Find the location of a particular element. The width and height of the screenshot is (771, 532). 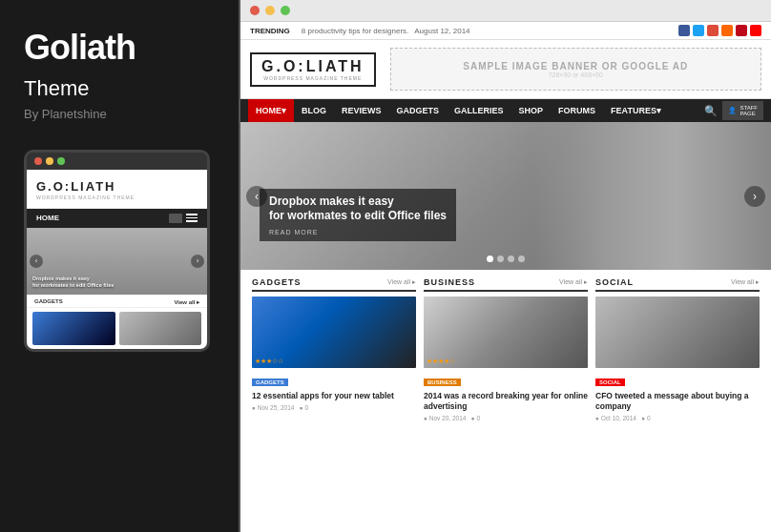

gadgets-title: GADGETS is located at coordinates (277, 282).